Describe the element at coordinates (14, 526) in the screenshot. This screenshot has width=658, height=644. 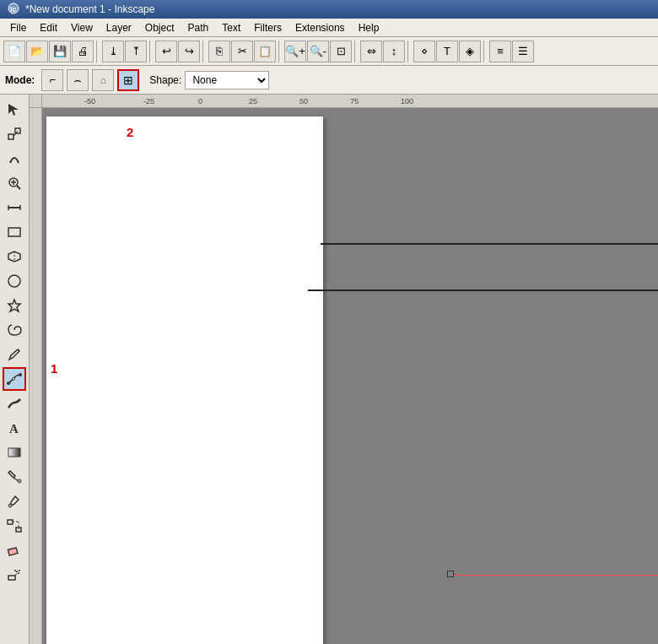
I see `connector-btn` at that location.